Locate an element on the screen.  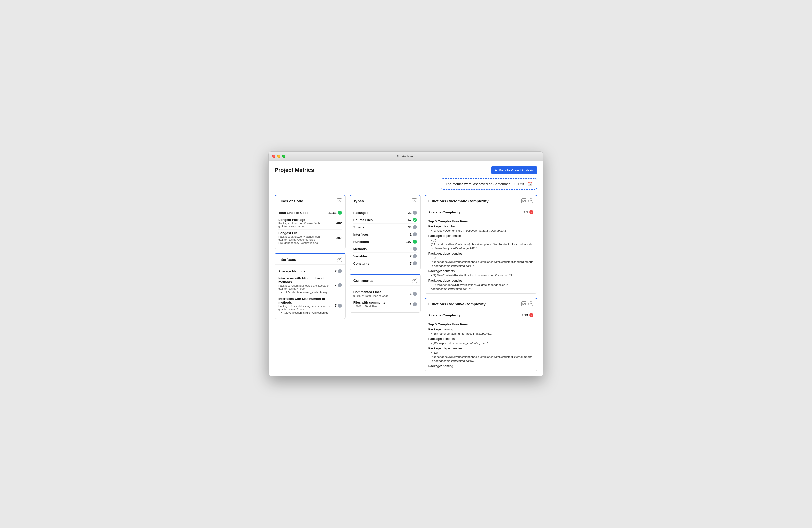
structs-badge is located at coordinates (415, 227).